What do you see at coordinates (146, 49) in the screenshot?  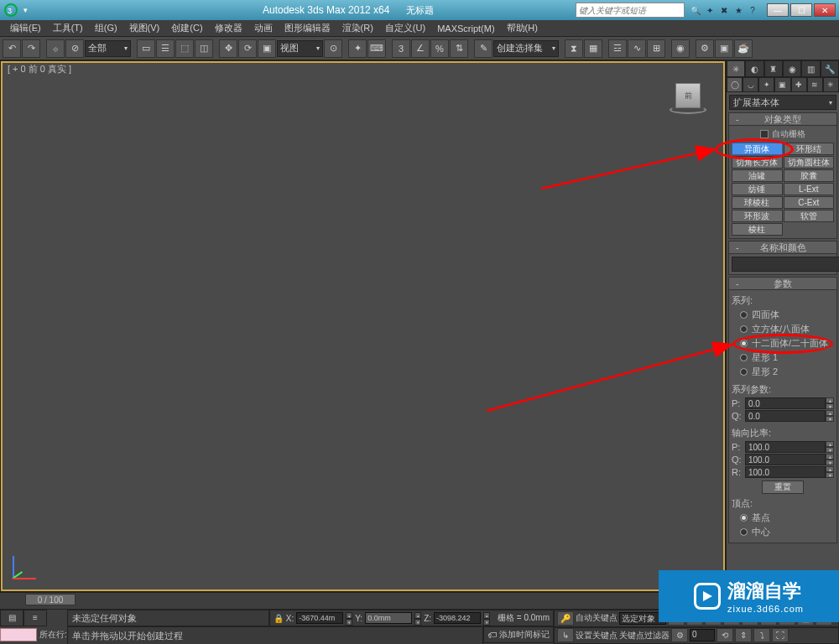 I see `select-button: ▭` at bounding box center [146, 49].